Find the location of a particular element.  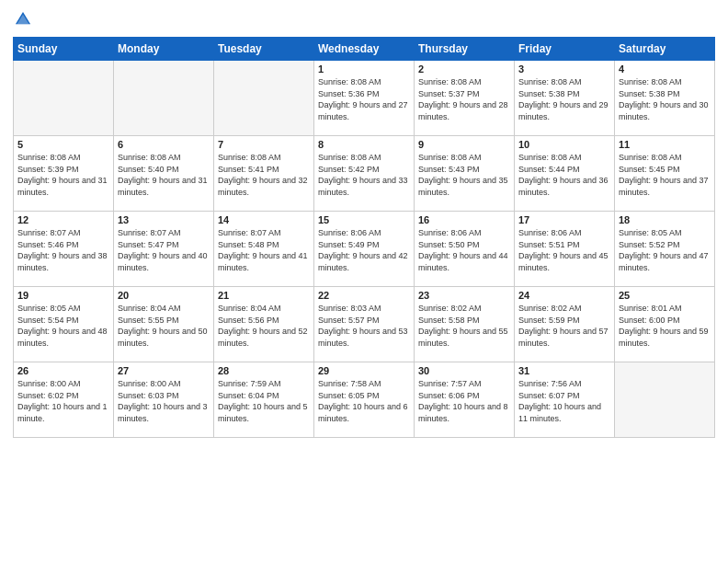

day-info: Sunrise: 8:02 AM Sunset: 5:58 PM Dayligh… is located at coordinates (464, 326).